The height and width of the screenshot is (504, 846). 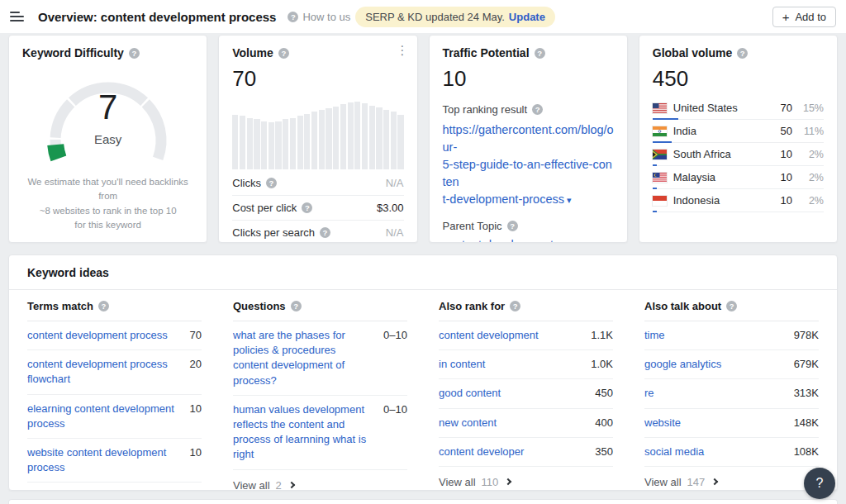 I want to click on update-link: Update, so click(x=527, y=17).